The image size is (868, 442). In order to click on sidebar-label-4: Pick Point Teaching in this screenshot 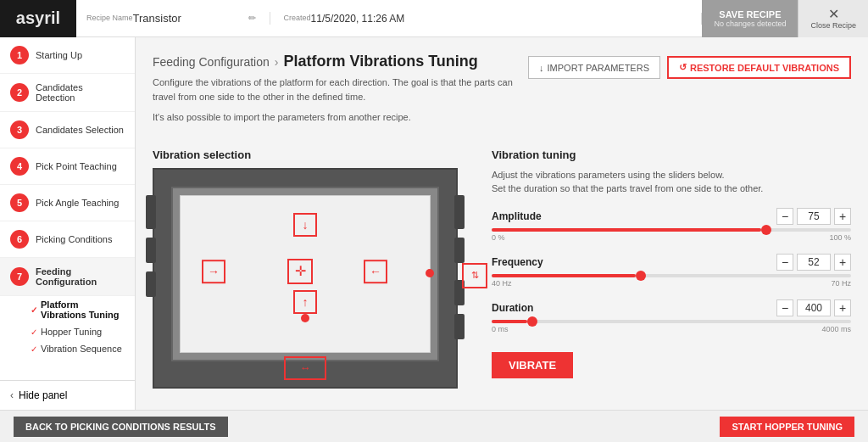, I will do `click(76, 166)`.